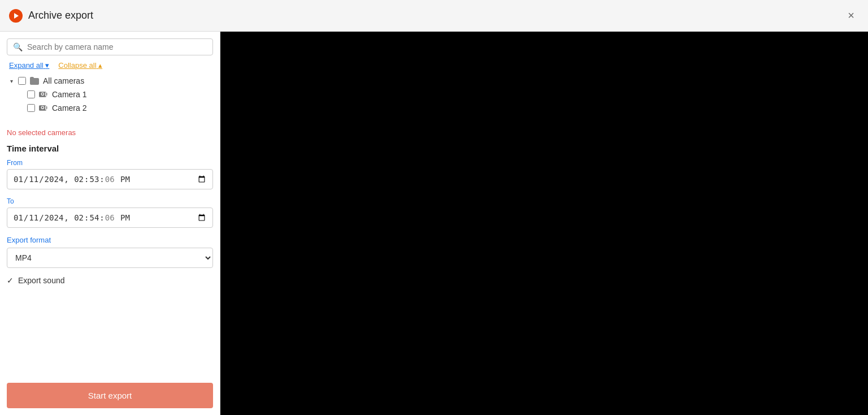 This screenshot has width=868, height=415. What do you see at coordinates (110, 190) in the screenshot?
I see `time-interval-section: Time interval From To` at bounding box center [110, 190].